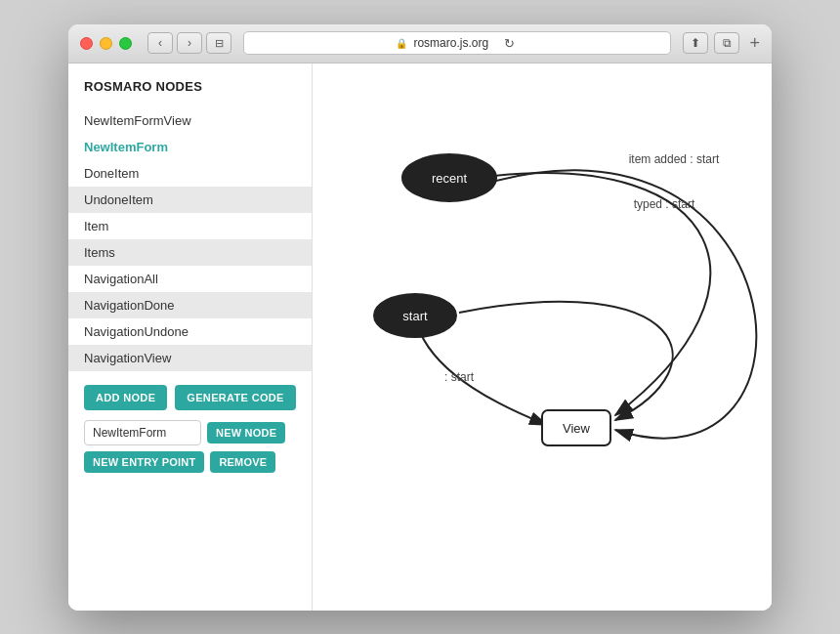 The width and height of the screenshot is (840, 634). Describe the element at coordinates (664, 204) in the screenshot. I see `svg-text: typed : start` at that location.